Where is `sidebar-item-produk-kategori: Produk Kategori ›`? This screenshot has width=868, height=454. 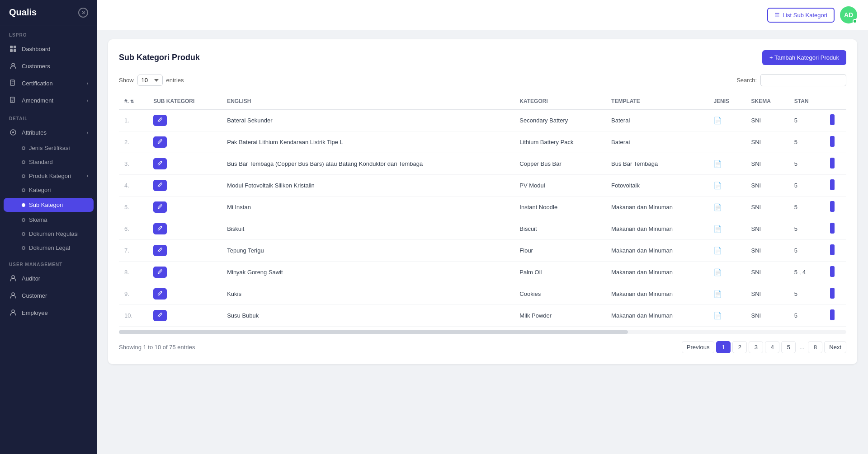 sidebar-item-produk-kategori: Produk Kategori › is located at coordinates (49, 176).